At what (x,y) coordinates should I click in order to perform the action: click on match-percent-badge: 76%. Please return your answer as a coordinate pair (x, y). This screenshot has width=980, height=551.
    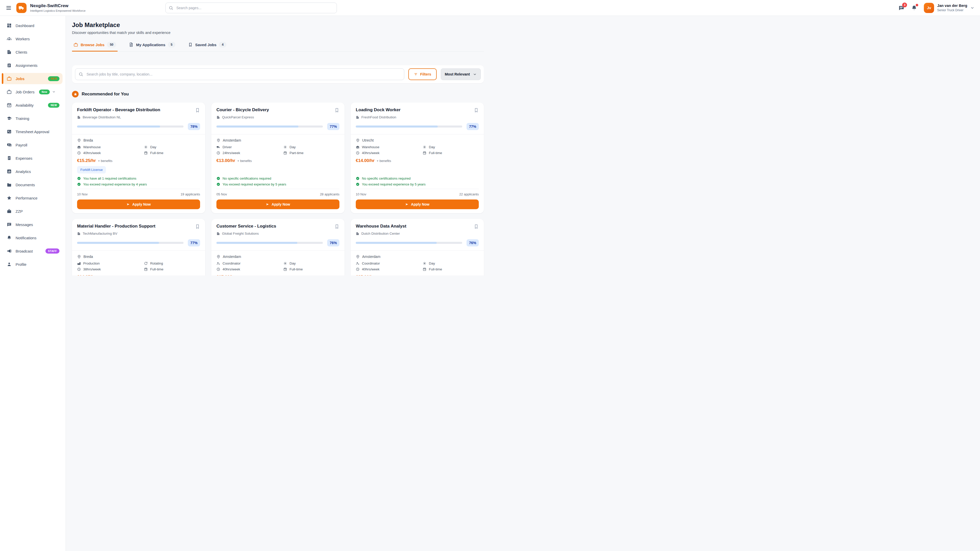
    Looking at the image, I should click on (473, 243).